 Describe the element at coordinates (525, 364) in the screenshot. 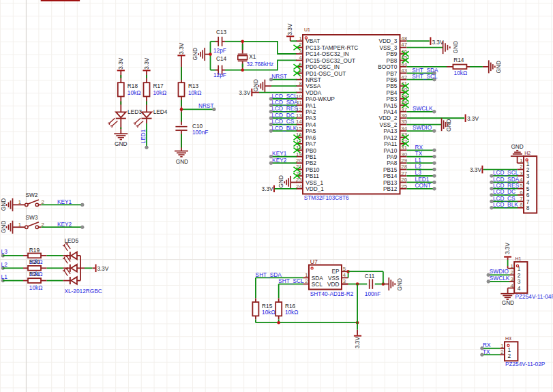

I see `svg-text: PZ254V-11-02P` at that location.